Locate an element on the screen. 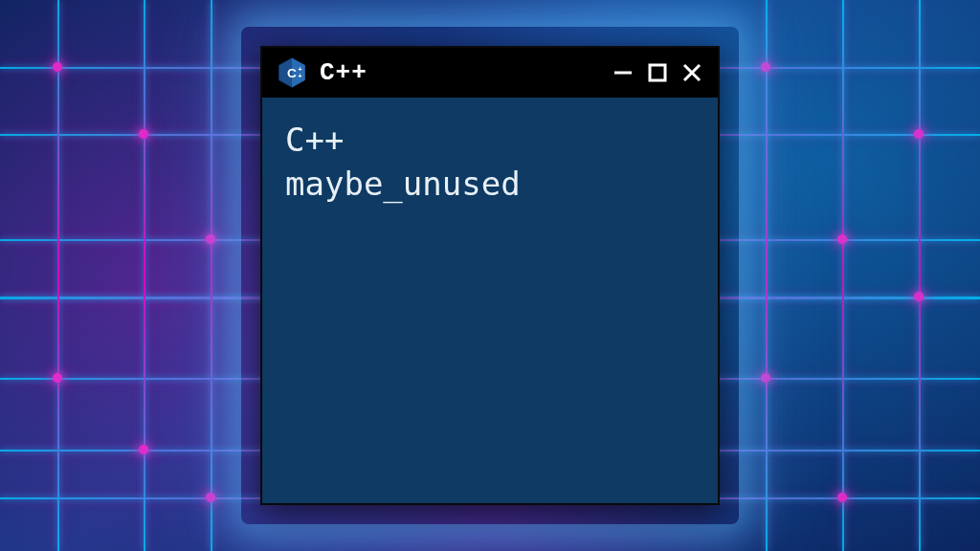  maximize-button is located at coordinates (657, 73).